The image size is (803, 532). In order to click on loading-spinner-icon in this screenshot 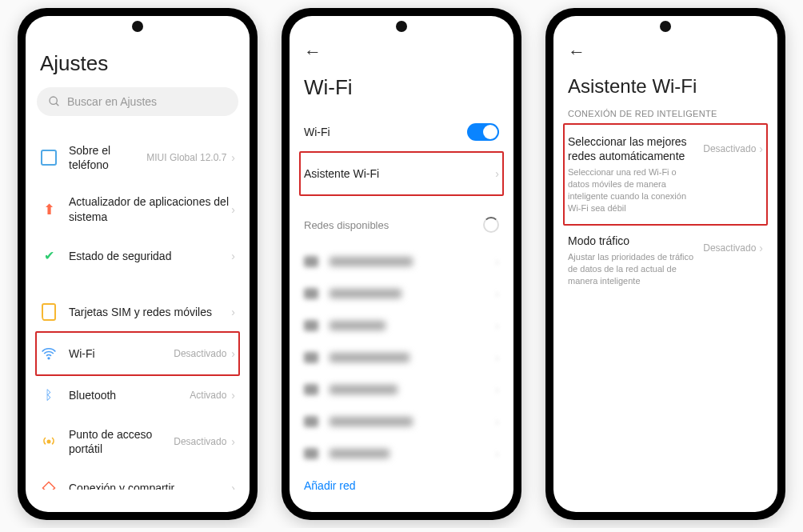, I will do `click(491, 225)`.